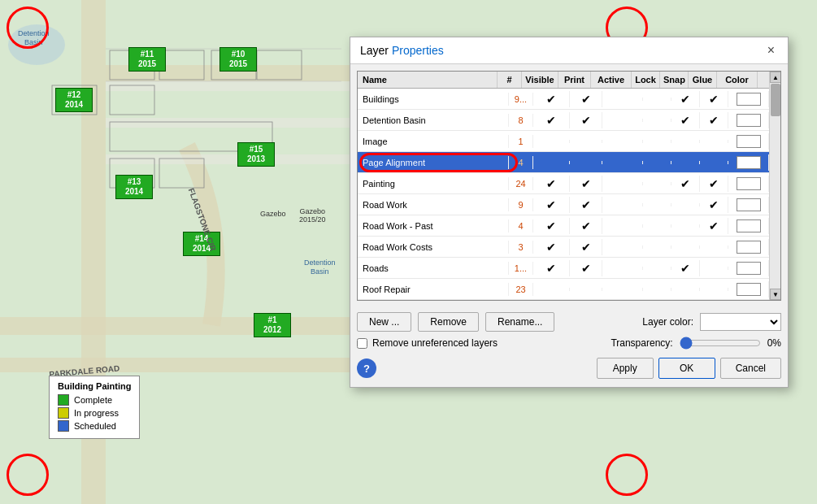  I want to click on scroll-thumb, so click(776, 100).